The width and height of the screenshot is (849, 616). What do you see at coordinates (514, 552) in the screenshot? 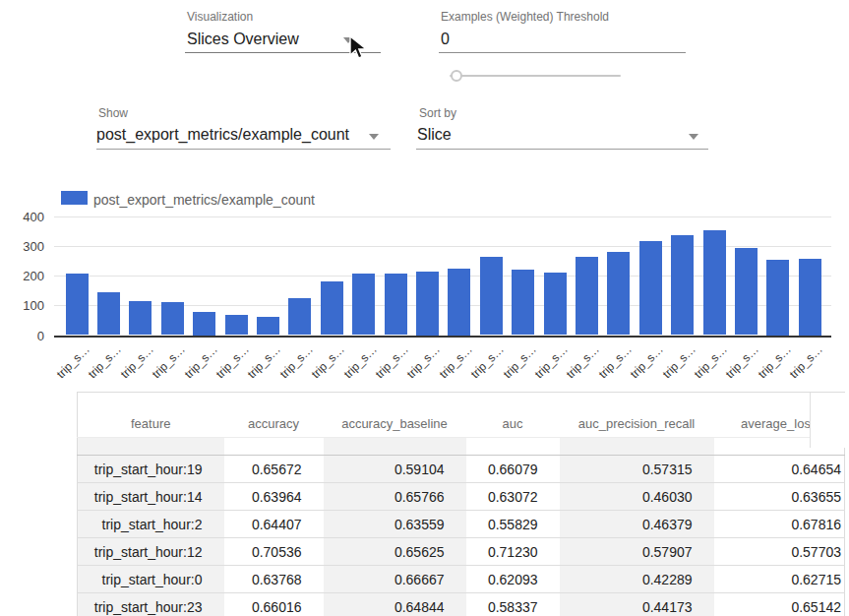
I see `table-cell: 0.71230` at bounding box center [514, 552].